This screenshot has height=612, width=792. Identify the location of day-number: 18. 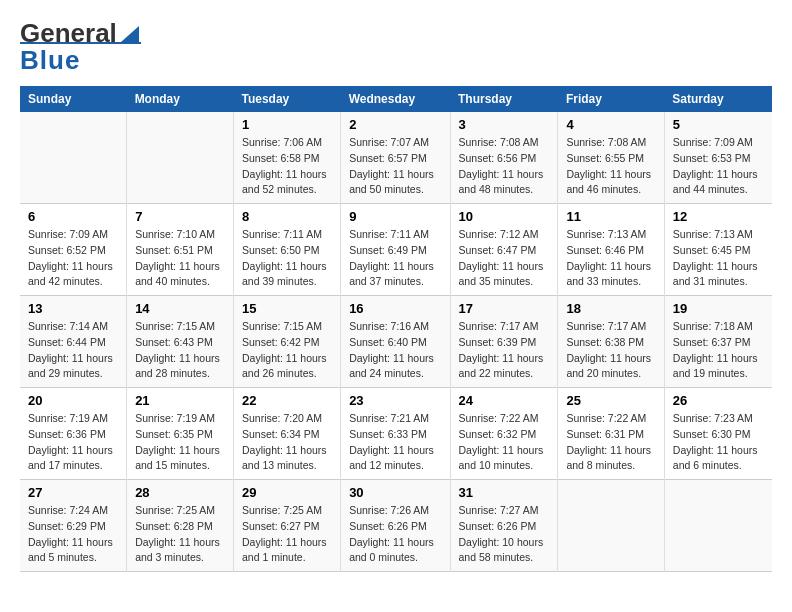
(610, 308).